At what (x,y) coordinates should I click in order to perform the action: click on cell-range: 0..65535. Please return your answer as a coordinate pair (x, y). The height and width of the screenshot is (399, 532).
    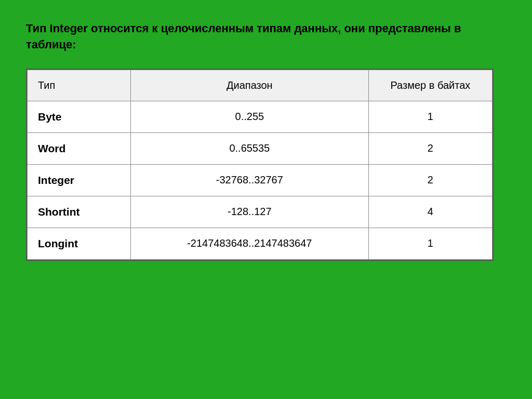
    Looking at the image, I should click on (249, 149).